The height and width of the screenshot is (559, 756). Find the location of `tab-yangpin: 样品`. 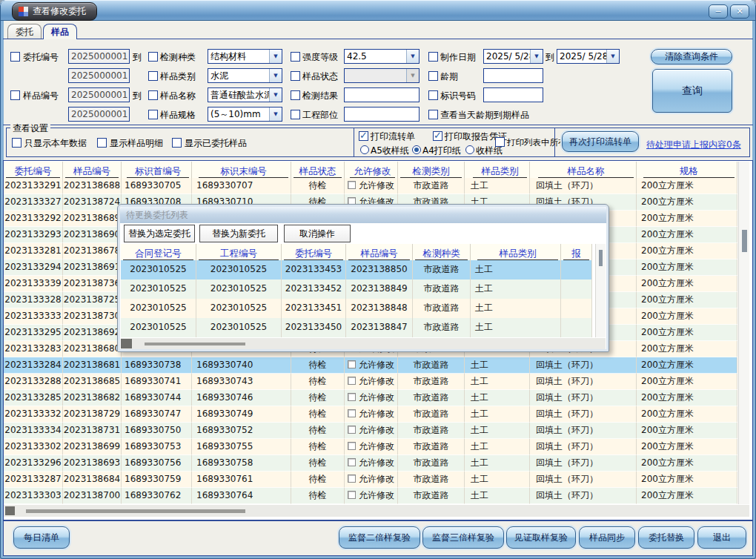

tab-yangpin: 样品 is located at coordinates (60, 31).